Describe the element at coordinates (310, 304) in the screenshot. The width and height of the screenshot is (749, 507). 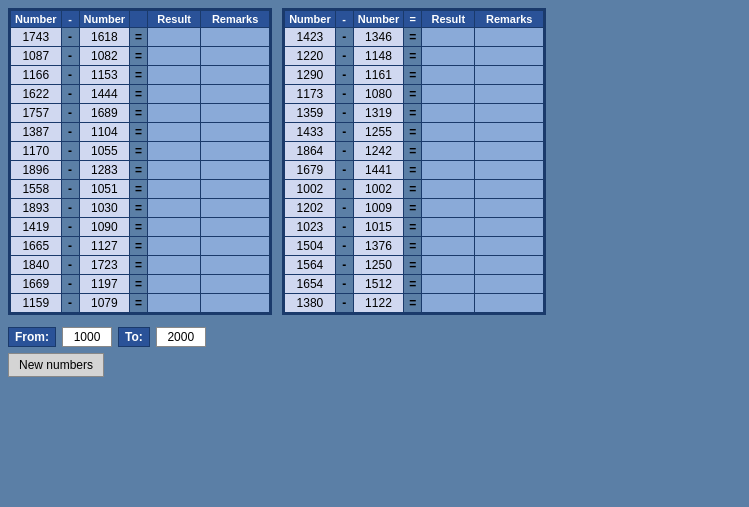
I see `num1-cell: 1380` at that location.